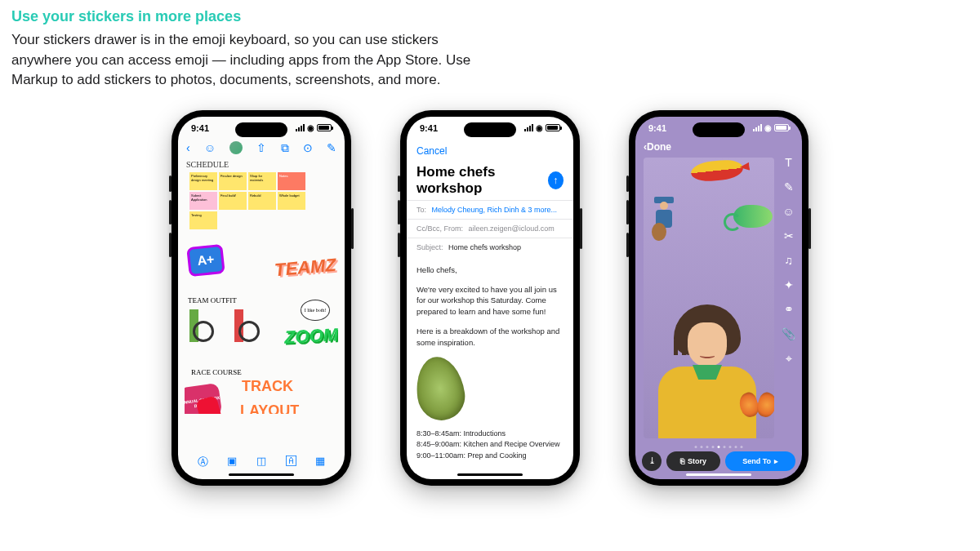  Describe the element at coordinates (268, 387) in the screenshot. I see `track-word: TRACK` at that location.